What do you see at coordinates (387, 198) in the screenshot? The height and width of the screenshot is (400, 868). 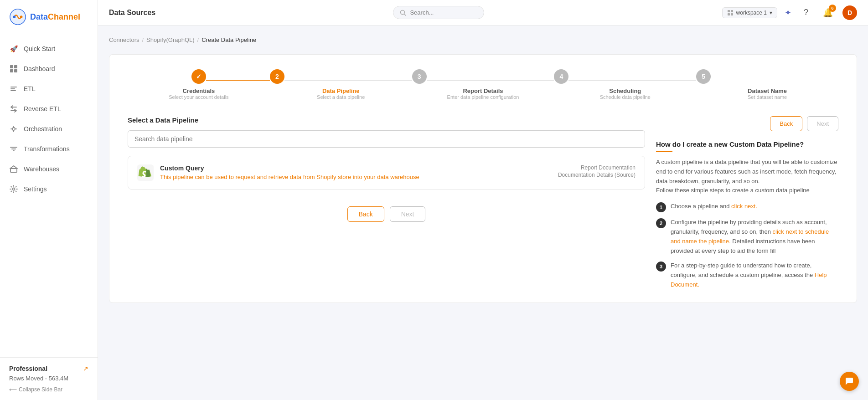 I see `divider` at bounding box center [387, 198].